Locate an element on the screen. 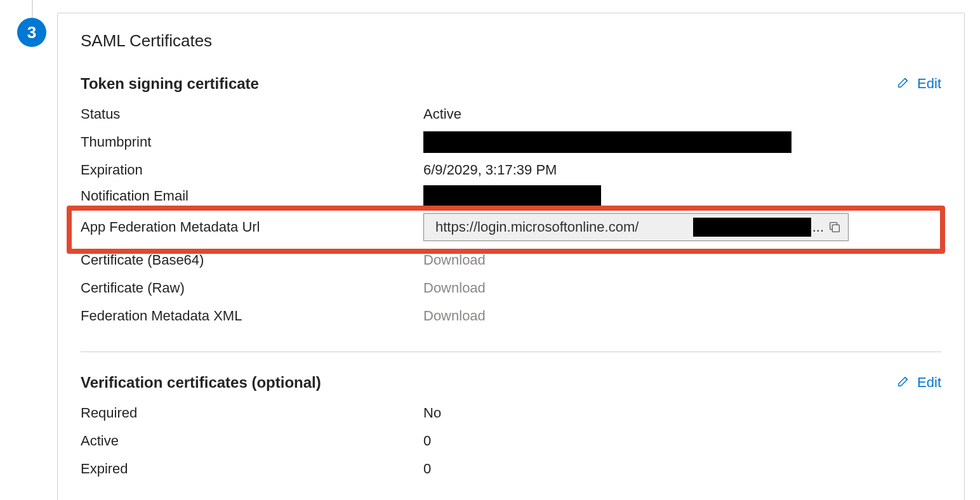 The height and width of the screenshot is (500, 980). thumbprint-label: Thumbprint is located at coordinates (252, 142).